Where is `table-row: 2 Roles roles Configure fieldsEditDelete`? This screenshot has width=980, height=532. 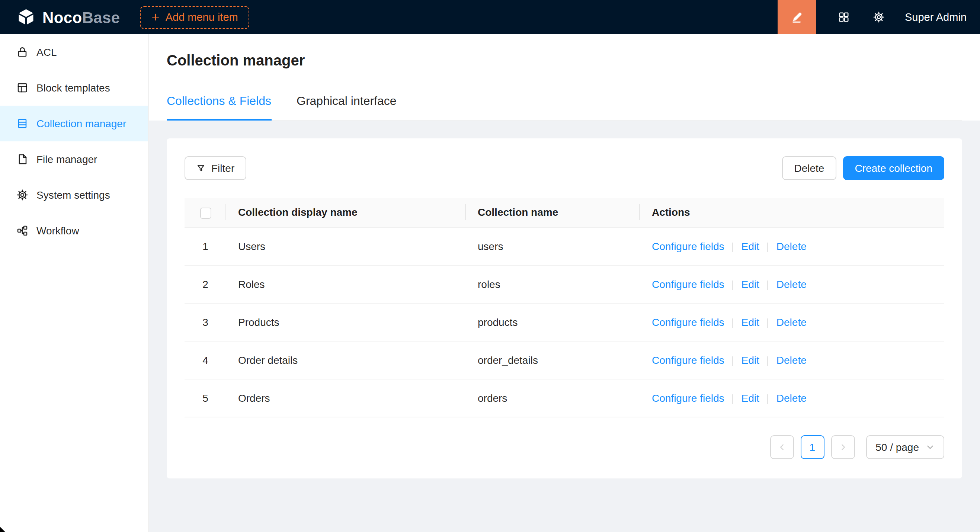 table-row: 2 Roles roles Configure fieldsEditDelete is located at coordinates (565, 284).